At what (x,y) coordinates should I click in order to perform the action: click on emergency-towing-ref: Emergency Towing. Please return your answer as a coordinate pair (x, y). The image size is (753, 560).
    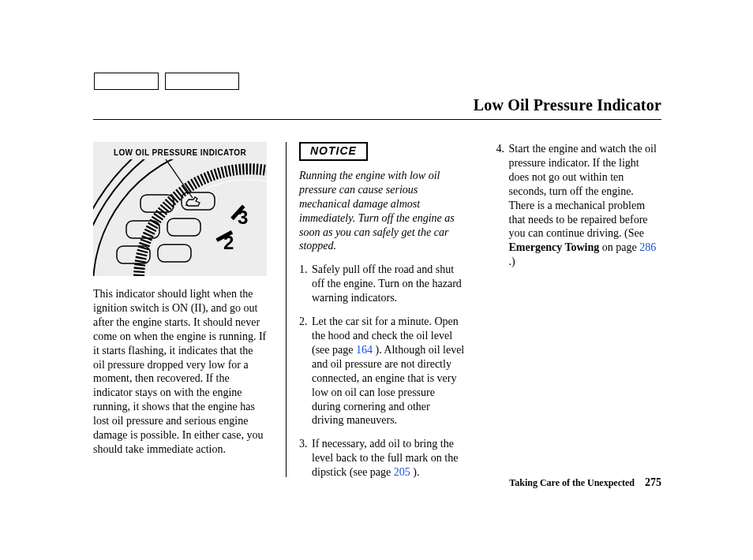
    Looking at the image, I should click on (554, 248).